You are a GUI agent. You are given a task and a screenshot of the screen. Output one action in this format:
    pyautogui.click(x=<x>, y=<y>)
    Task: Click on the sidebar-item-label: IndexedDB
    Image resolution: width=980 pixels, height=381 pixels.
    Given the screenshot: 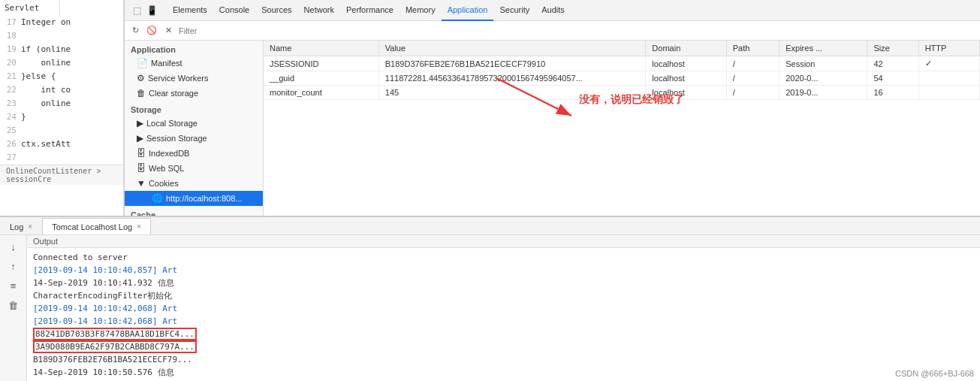 What is the action you would take?
    pyautogui.click(x=169, y=153)
    